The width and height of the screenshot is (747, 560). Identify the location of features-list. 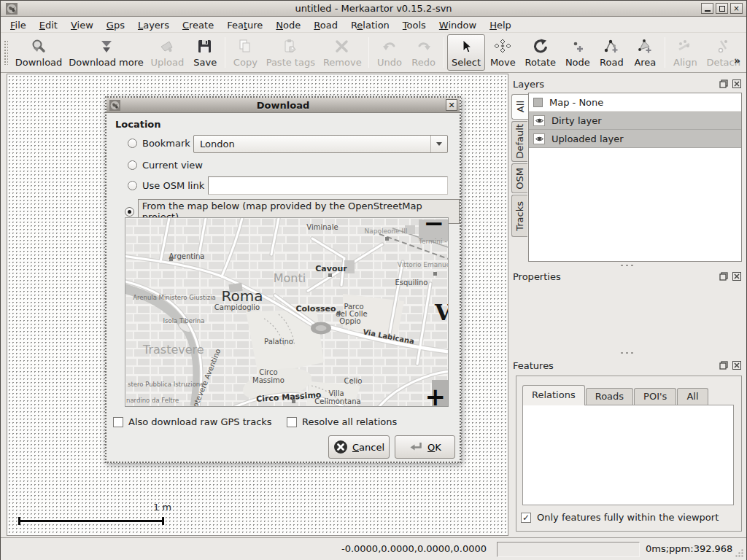
(628, 455).